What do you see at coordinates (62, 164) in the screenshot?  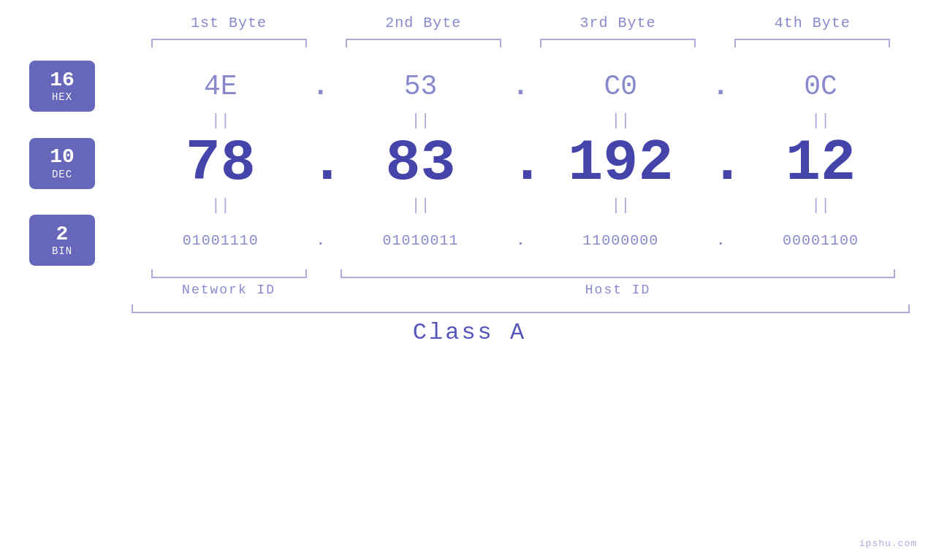 I see `dec-badge: 10 DEC` at bounding box center [62, 164].